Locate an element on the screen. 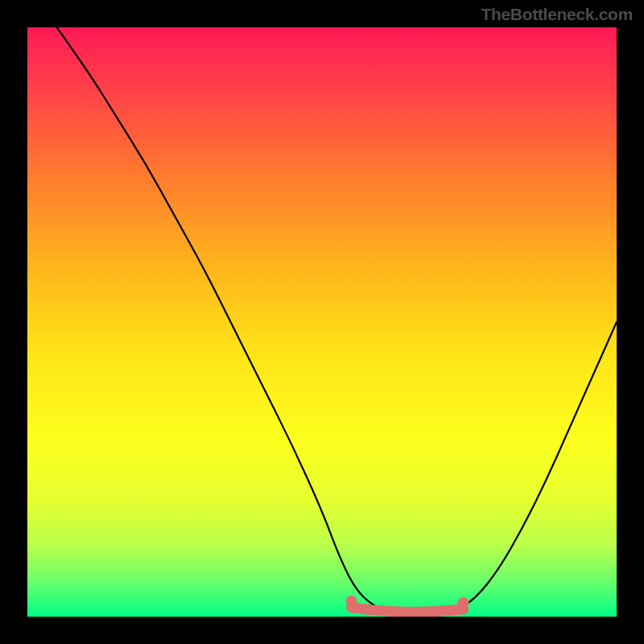 This screenshot has width=644, height=644. highlight-end-dot is located at coordinates (464, 603).